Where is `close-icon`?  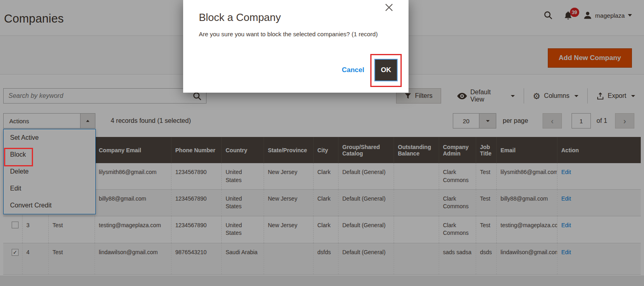 close-icon is located at coordinates (389, 7).